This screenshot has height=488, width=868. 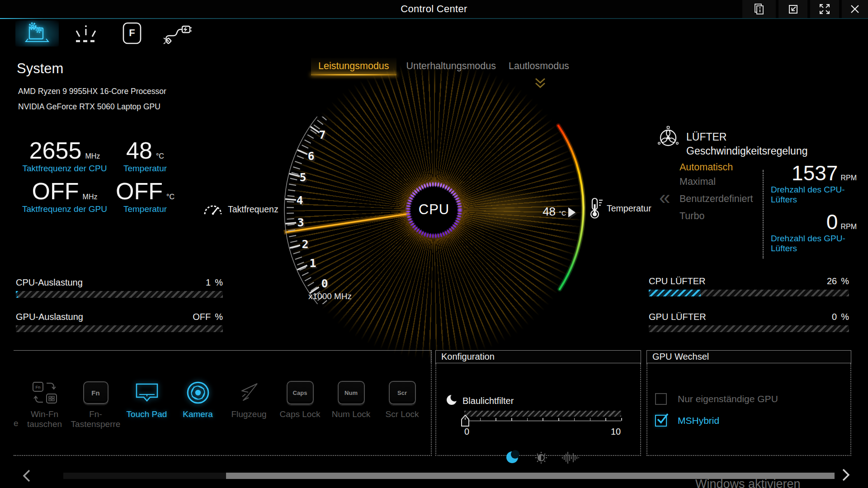 What do you see at coordinates (677, 281) in the screenshot?
I see `cpu-fan-label: CPU LÜFTER` at bounding box center [677, 281].